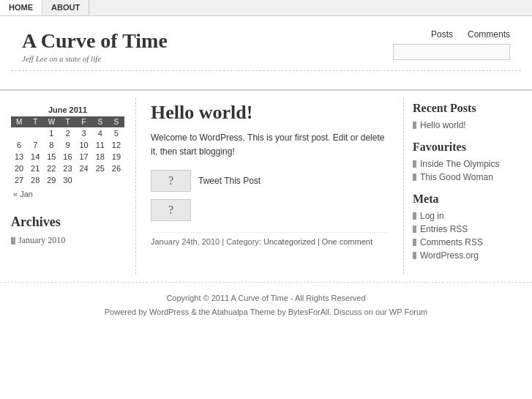  I want to click on navigation-bar: HOME ABOUT, so click(266, 8).